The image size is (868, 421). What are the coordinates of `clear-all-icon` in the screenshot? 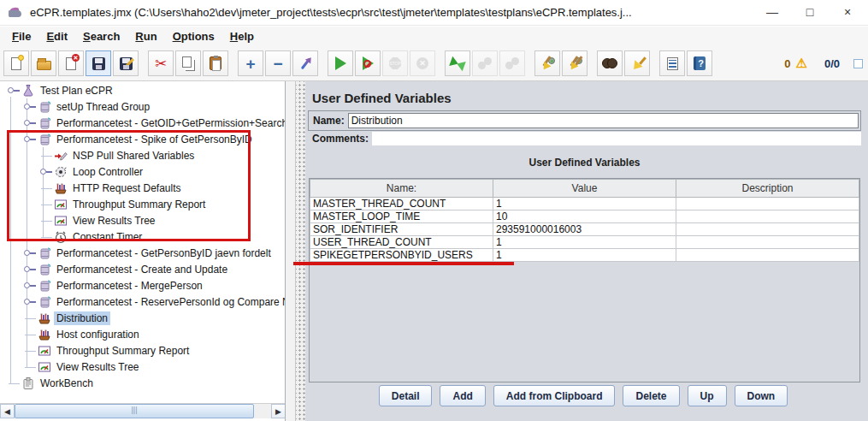 It's located at (575, 63).